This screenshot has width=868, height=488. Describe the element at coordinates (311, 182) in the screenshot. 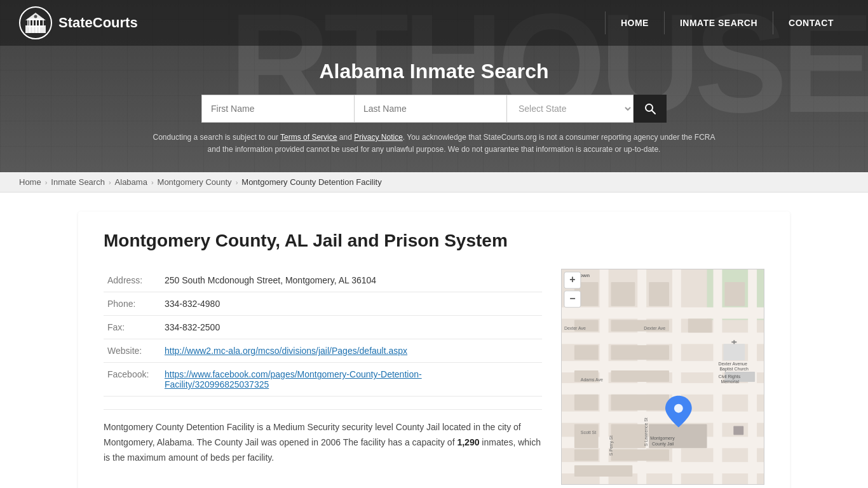

I see `breadcrumb-current: Montgomery County Detention Facility` at that location.